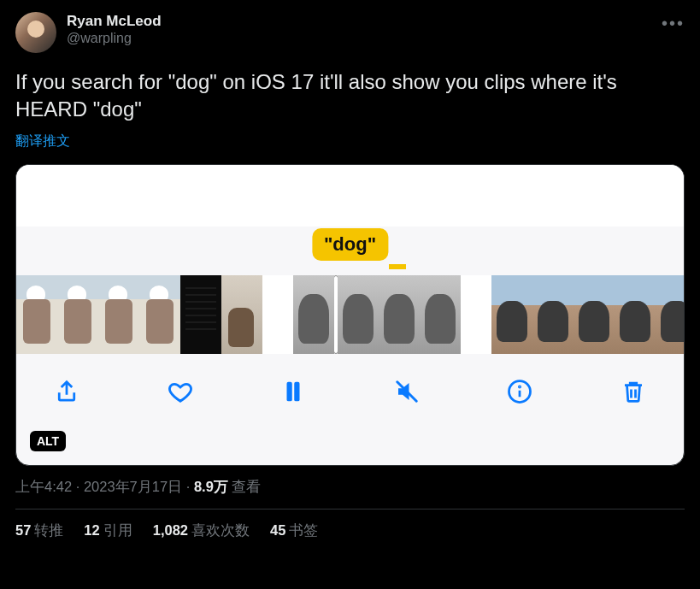 The image size is (700, 589). Describe the element at coordinates (108, 531) in the screenshot. I see `quotes-stat: 12引用` at that location.